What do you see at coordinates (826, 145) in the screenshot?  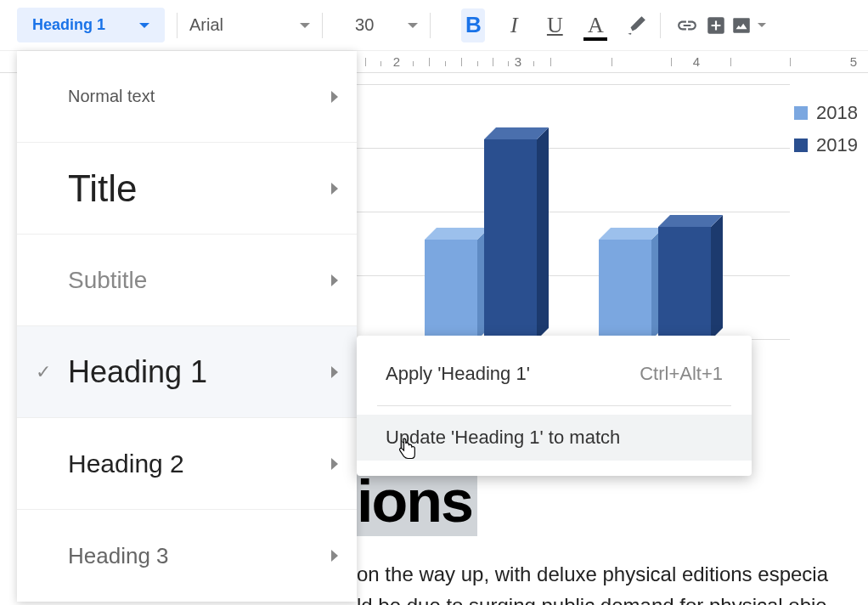 I see `legend-item-2019: 2019` at bounding box center [826, 145].